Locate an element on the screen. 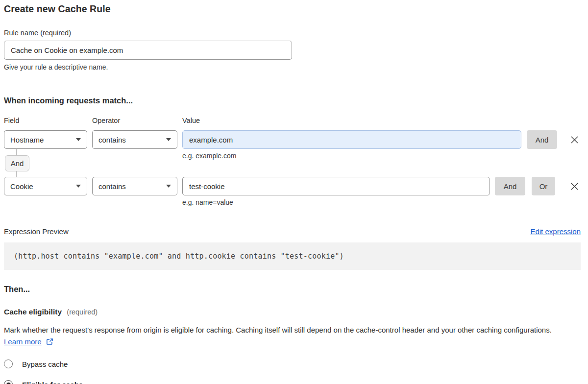 This screenshot has height=384, width=588. section-divider is located at coordinates (292, 84).